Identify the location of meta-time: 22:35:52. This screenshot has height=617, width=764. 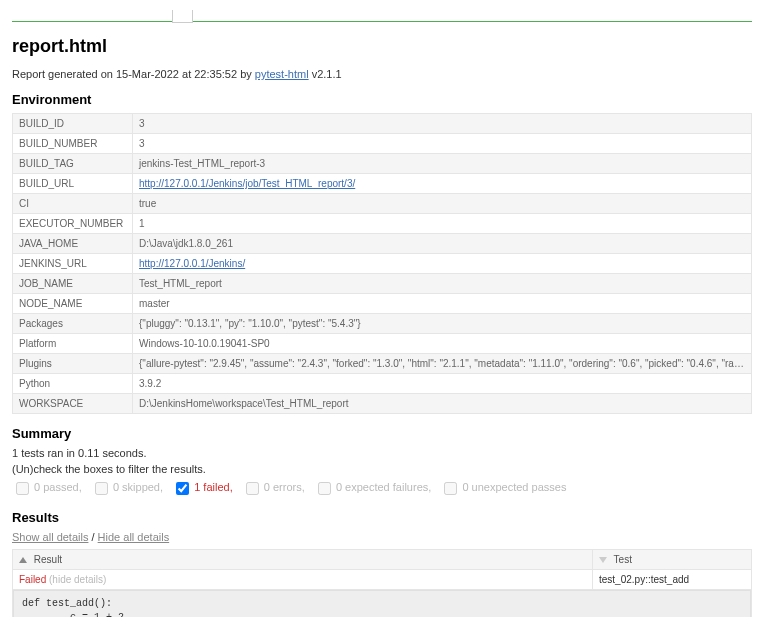
(216, 74).